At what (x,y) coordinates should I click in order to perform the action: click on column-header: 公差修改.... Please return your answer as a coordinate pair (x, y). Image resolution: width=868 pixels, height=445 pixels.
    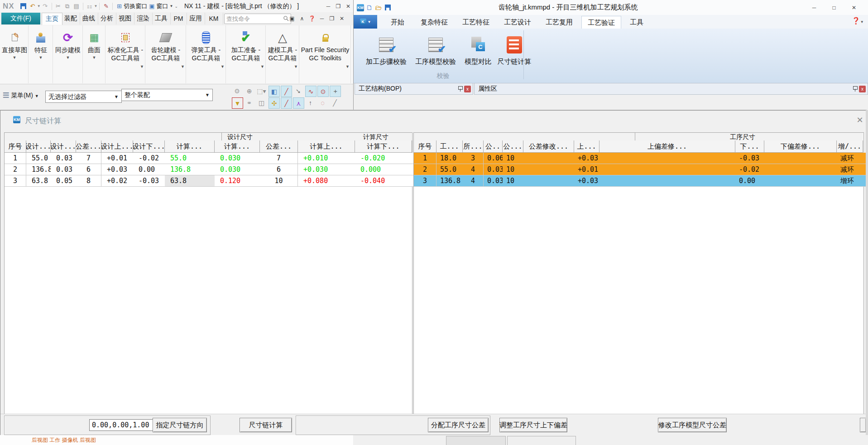
    Looking at the image, I should click on (549, 147).